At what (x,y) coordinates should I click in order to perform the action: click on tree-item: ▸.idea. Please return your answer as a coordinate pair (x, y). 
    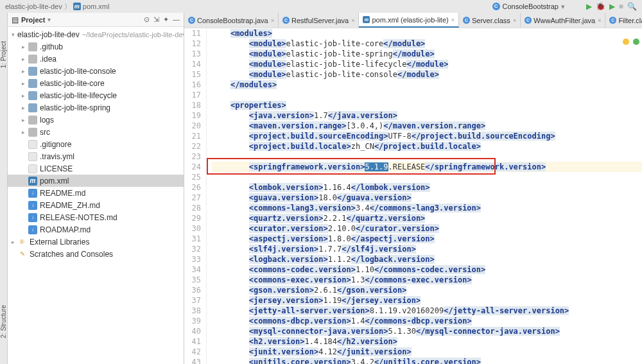
    Looking at the image, I should click on (96, 59).